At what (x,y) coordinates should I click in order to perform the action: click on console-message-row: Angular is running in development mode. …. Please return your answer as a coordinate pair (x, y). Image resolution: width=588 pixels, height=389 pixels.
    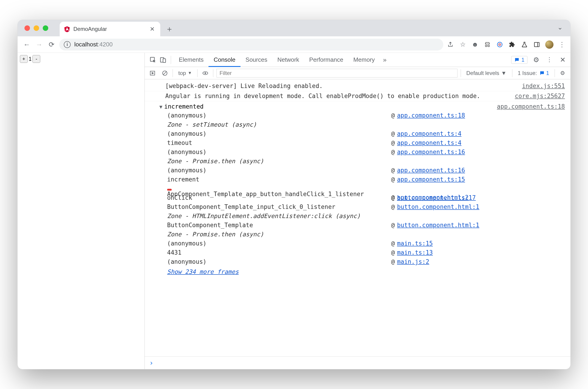
    Looking at the image, I should click on (358, 96).